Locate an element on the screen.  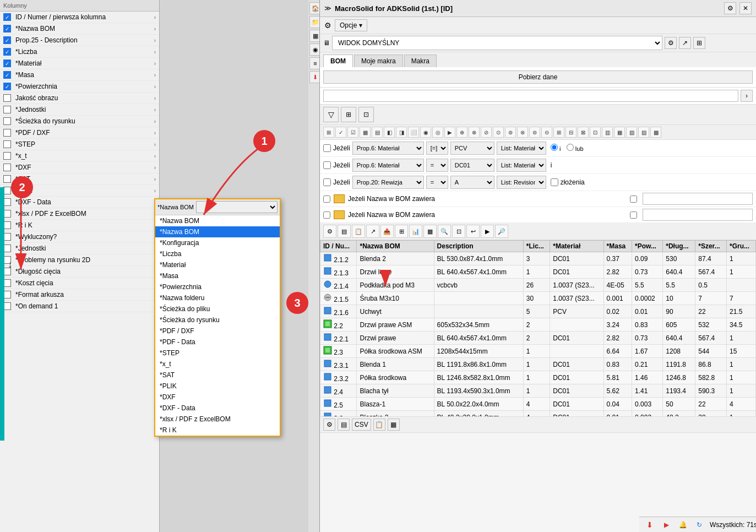
view-settings-icon: ⚙ is located at coordinates (671, 43).